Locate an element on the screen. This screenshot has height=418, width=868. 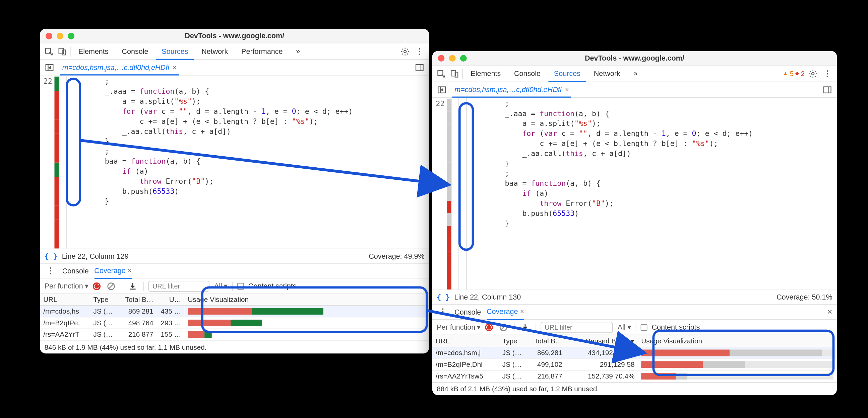
tab-performance: Performance is located at coordinates (262, 51).